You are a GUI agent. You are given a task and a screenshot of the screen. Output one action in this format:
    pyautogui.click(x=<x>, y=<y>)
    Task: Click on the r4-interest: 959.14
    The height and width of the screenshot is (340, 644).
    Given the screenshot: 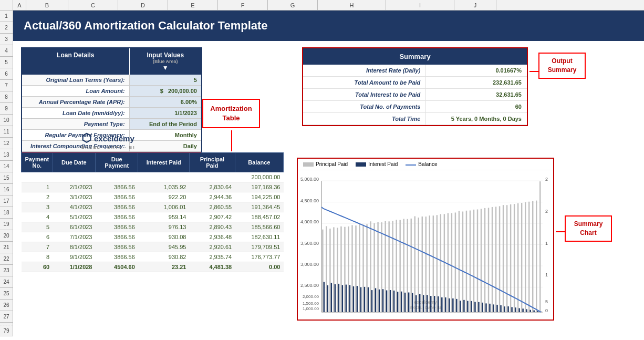 What is the action you would take?
    pyautogui.click(x=164, y=218)
    